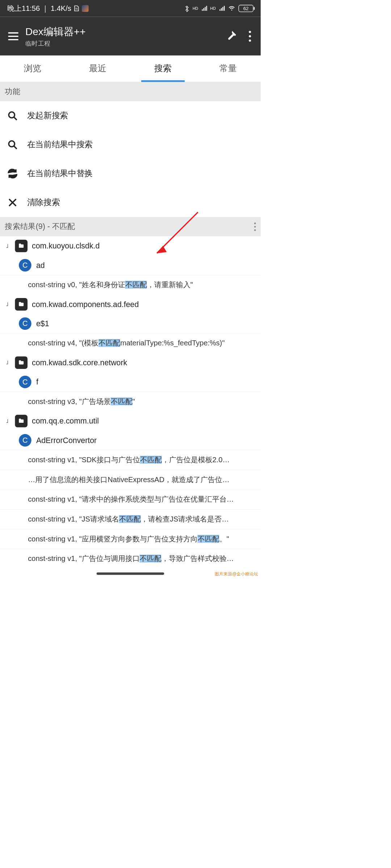 The height and width of the screenshot is (868, 391). Describe the element at coordinates (43, 323) in the screenshot. I see `class-name: e$1` at that location.